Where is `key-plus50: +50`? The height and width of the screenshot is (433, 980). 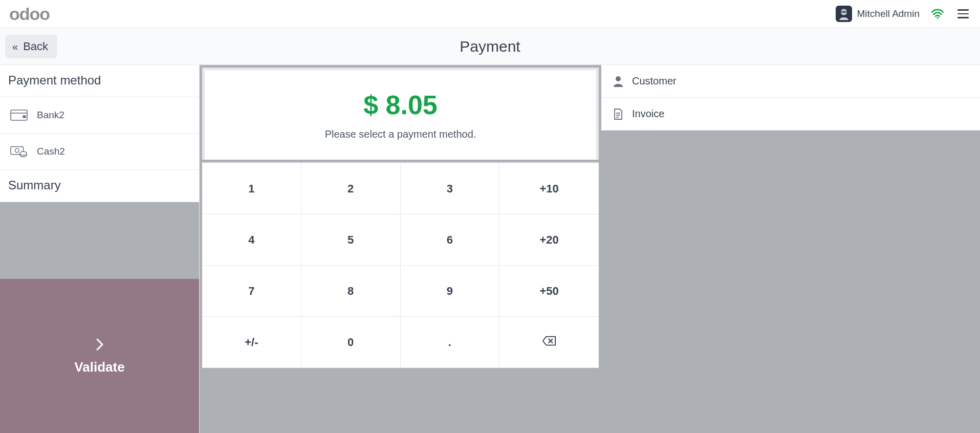 key-plus50: +50 is located at coordinates (549, 291).